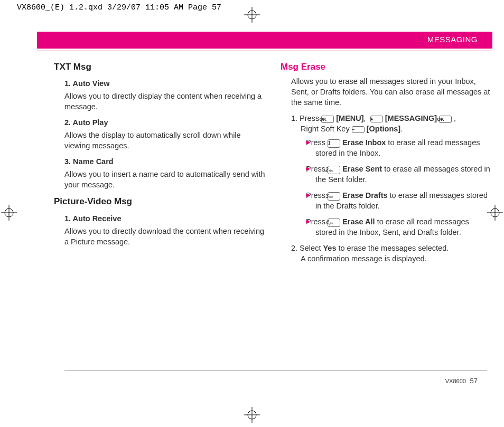 The width and height of the screenshot is (504, 427). Describe the element at coordinates (399, 201) in the screenshot. I see `erase-drafts-item: Press 3def Erase Drafts to erase all mes…` at that location.